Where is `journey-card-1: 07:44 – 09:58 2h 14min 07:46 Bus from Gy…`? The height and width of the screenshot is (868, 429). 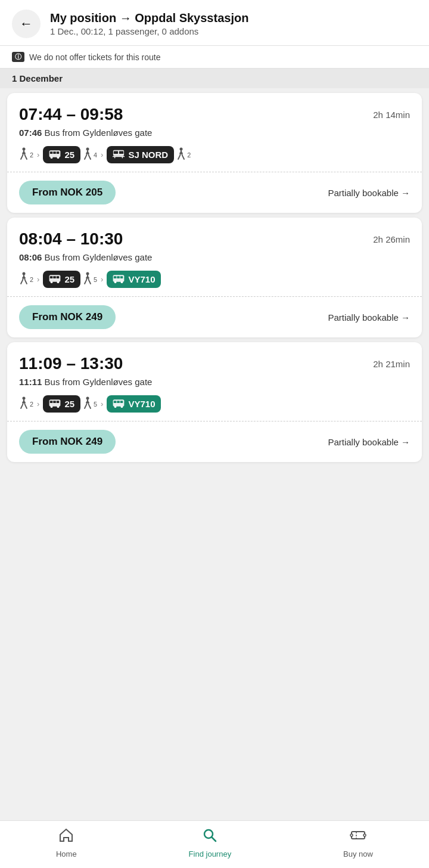
journey-card-1: 07:44 – 09:58 2h 14min 07:46 Bus from Gy… is located at coordinates (214, 153).